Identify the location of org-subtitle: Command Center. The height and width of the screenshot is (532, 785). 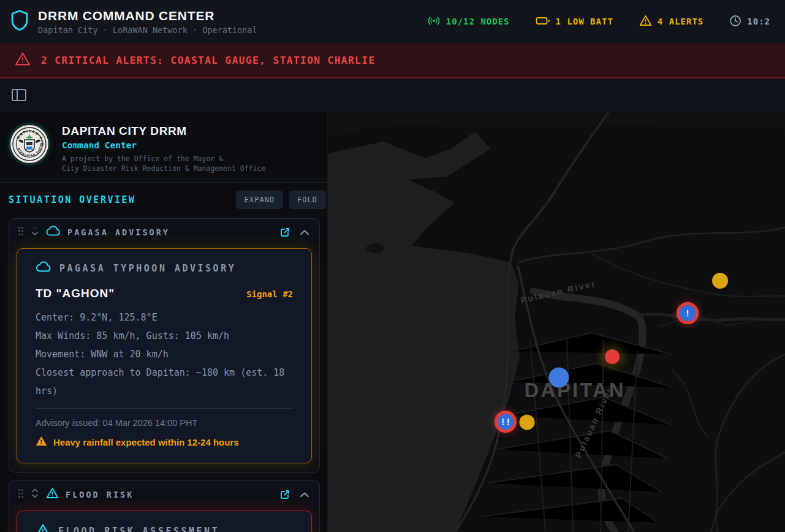
(164, 145).